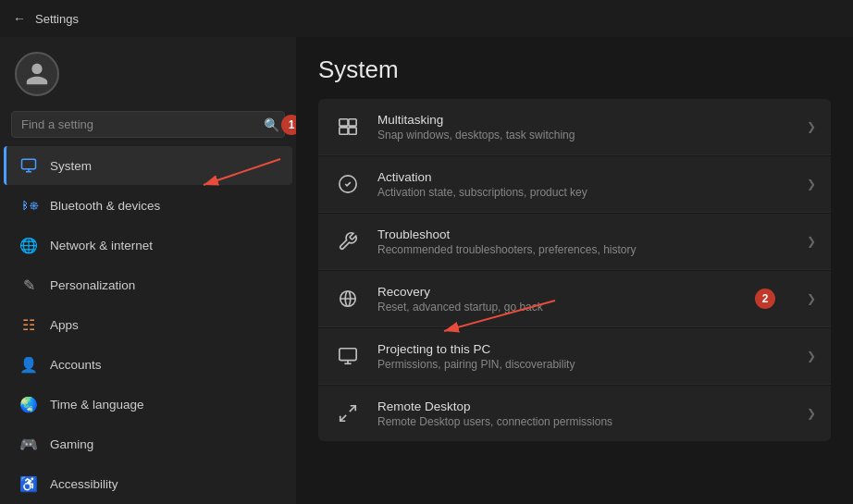  What do you see at coordinates (84, 485) in the screenshot?
I see `sidebar-item-accessibility-label: Accessibility` at bounding box center [84, 485].